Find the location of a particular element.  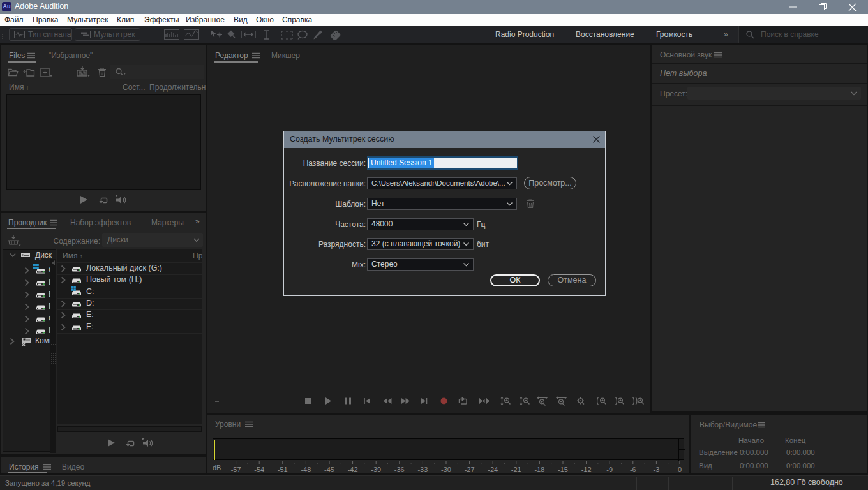

svg-text: -54 is located at coordinates (259, 470).